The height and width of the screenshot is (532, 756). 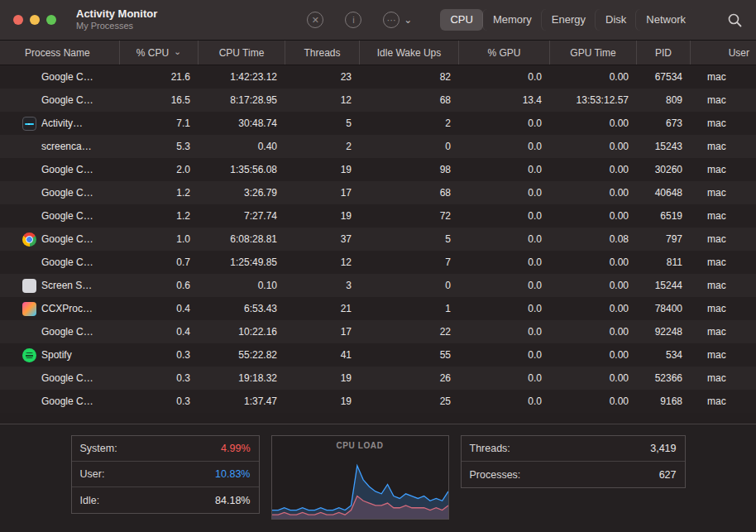 What do you see at coordinates (51, 20) in the screenshot?
I see `zoom-button` at bounding box center [51, 20].